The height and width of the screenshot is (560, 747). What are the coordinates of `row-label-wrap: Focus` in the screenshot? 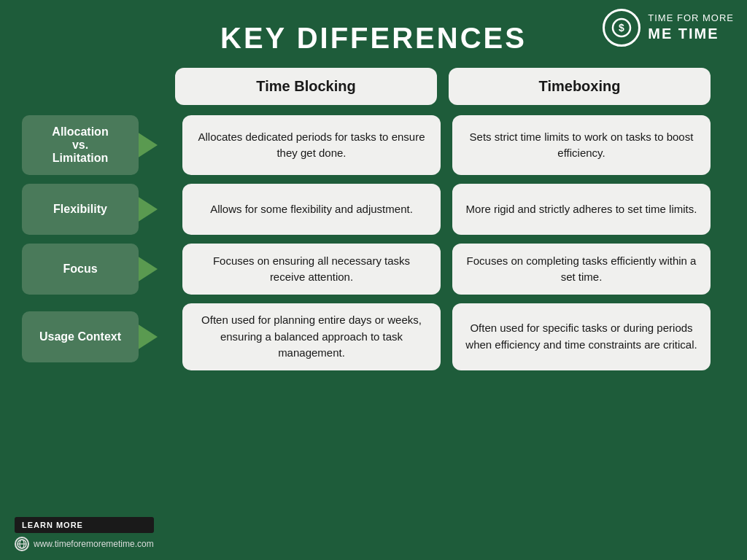 It's located at (98, 269).